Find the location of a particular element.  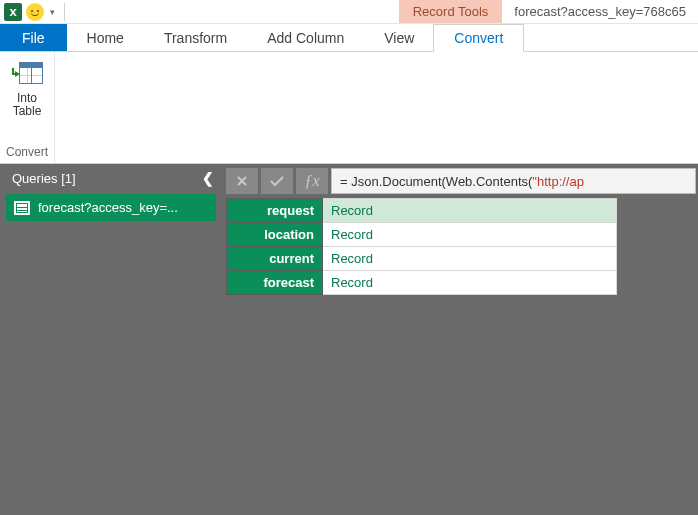

quick-access-toolbar: x ▾ is located at coordinates (34, 12).